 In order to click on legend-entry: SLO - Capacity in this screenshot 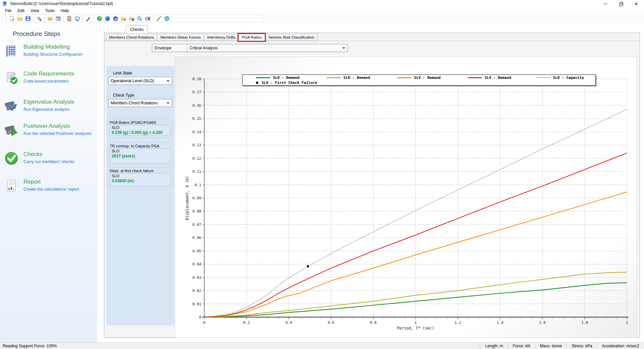, I will do `click(560, 78)`.